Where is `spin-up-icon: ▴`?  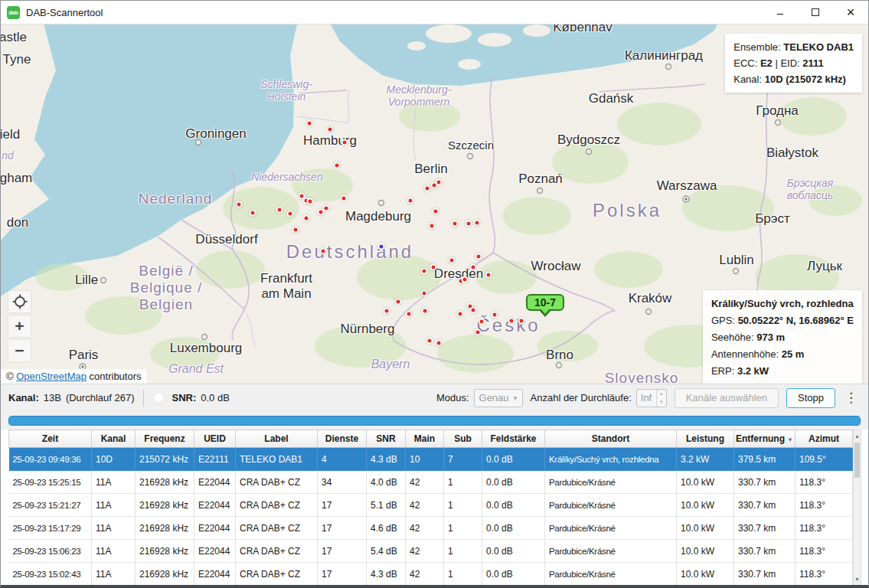
spin-up-icon: ▴ is located at coordinates (662, 394).